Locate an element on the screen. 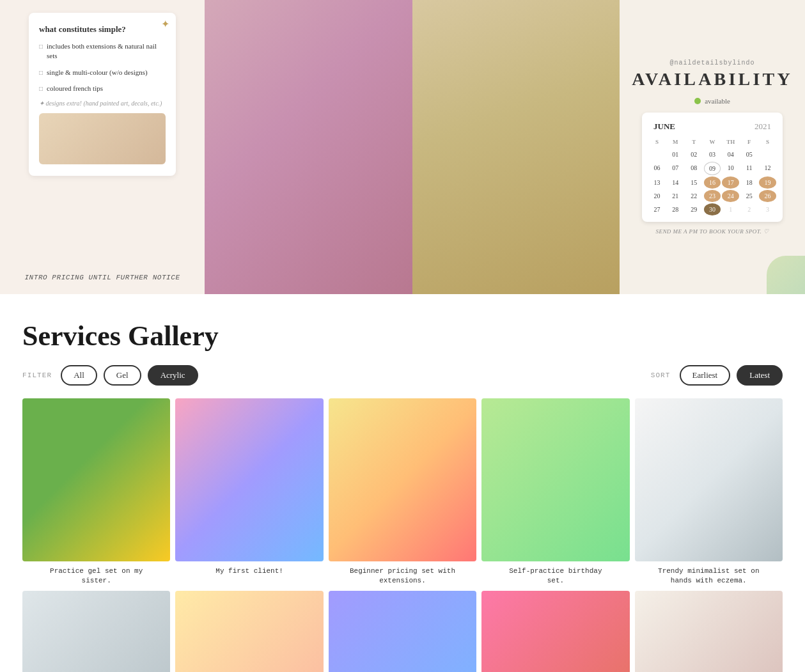  gallery-caption-1: Practice gel set on my sister. is located at coordinates (97, 577).